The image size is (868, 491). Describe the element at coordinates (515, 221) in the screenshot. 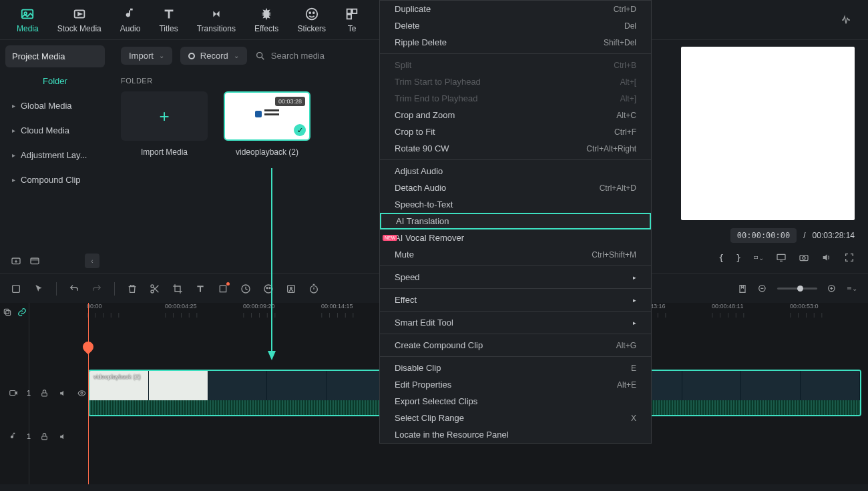

I see `ctx-ai-translation: AI Translation` at that location.